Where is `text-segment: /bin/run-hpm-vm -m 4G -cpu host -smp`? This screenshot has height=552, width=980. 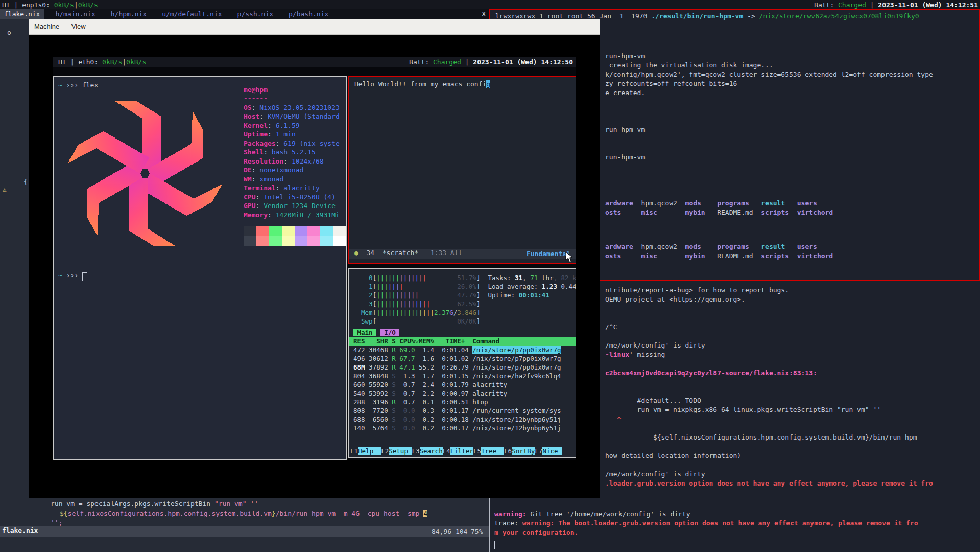
text-segment: /bin/run-hpm-vm -m 4G -cpu host -smp is located at coordinates (350, 513).